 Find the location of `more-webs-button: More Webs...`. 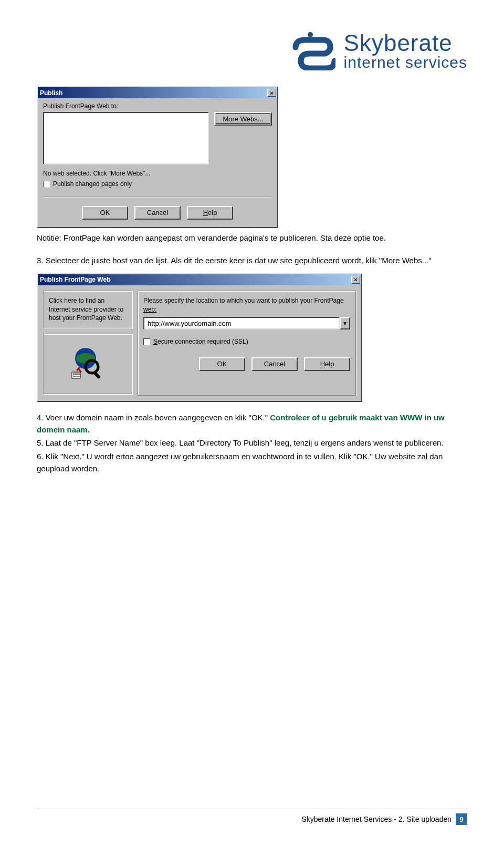

more-webs-button: More Webs... is located at coordinates (243, 119).